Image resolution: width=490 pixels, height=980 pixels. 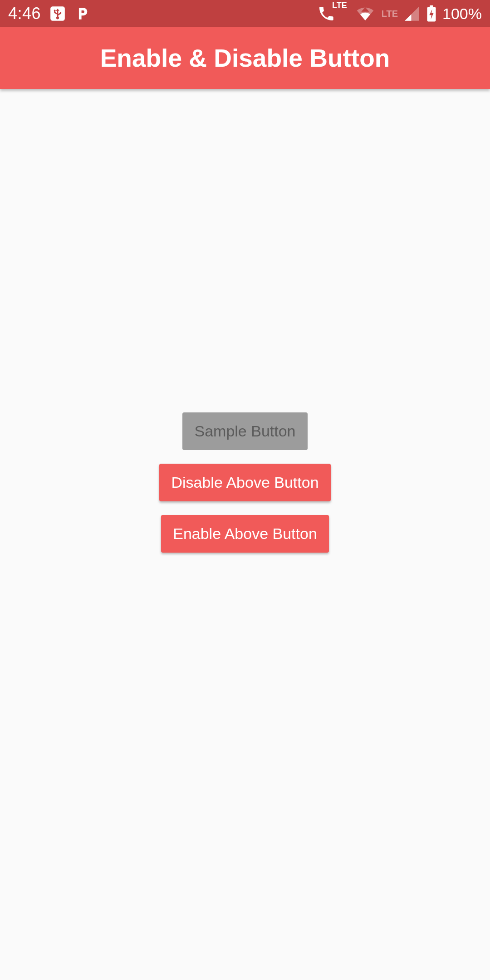 What do you see at coordinates (245, 483) in the screenshot?
I see `disable-button: Disable Above Button` at bounding box center [245, 483].